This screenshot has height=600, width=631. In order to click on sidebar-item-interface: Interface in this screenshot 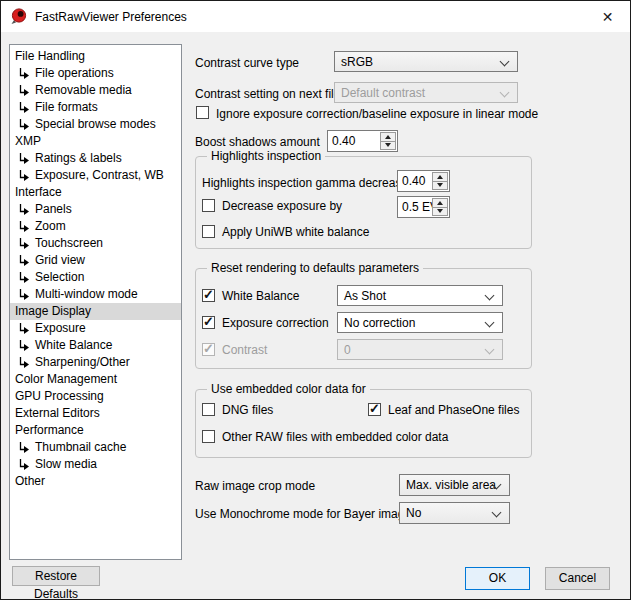, I will do `click(96, 192)`.